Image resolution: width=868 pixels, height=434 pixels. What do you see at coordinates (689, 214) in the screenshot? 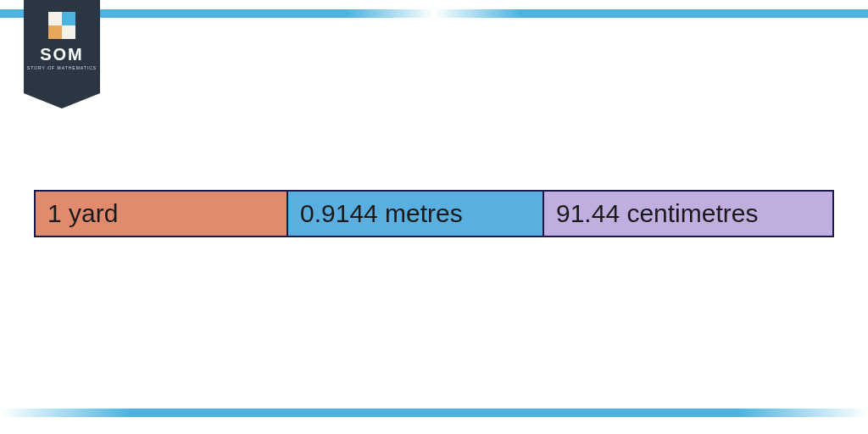
I see `cell-centimetres: 91.44 centimetres` at bounding box center [689, 214].